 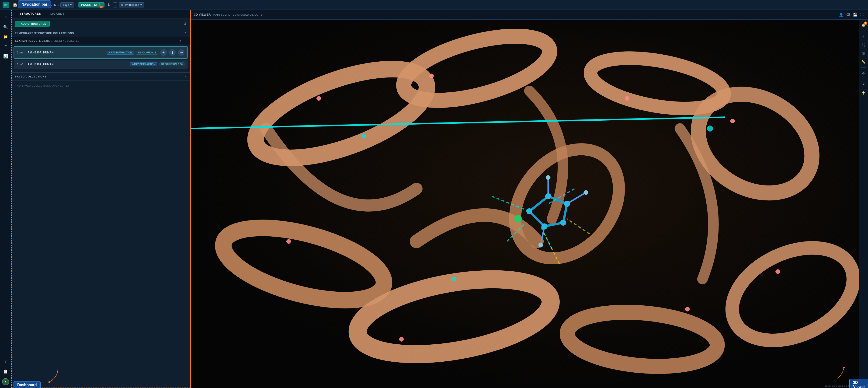 I want to click on sidebar-help-icon: ?, so click(x=5, y=362).